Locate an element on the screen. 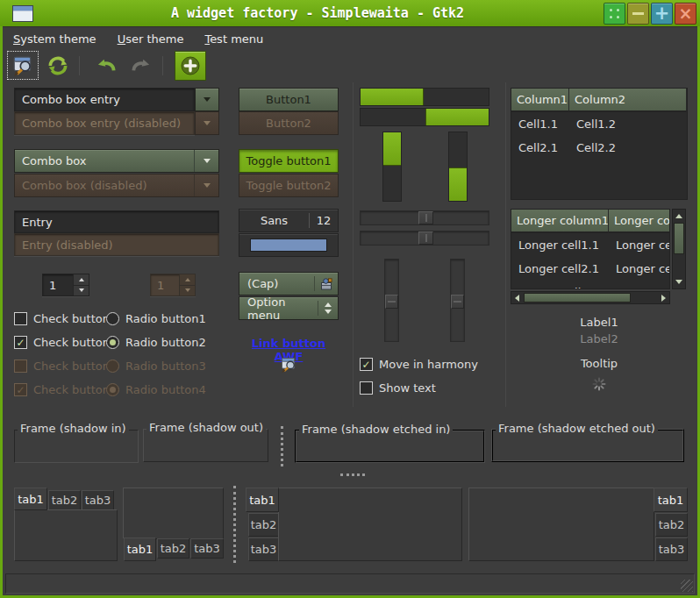 Image resolution: width=700 pixels, height=598 pixels. minimize-button is located at coordinates (639, 14).